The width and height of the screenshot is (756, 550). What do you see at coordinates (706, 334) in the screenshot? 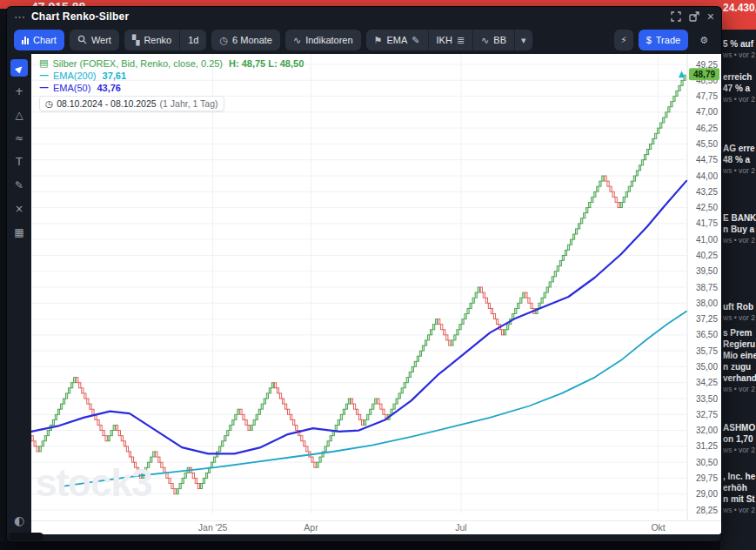
I see `svg-text: 36,50` at bounding box center [706, 334].